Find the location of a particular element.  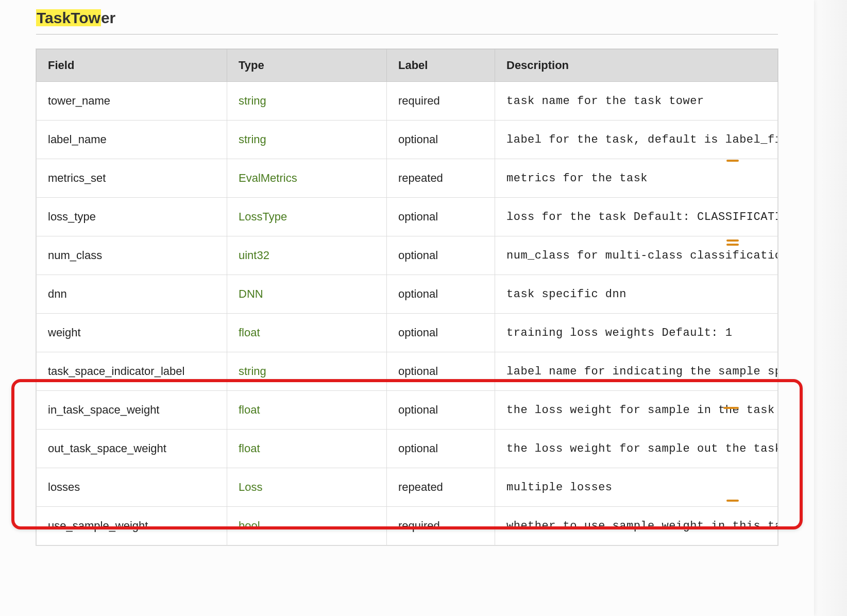

type-link: LossType is located at coordinates (263, 216).